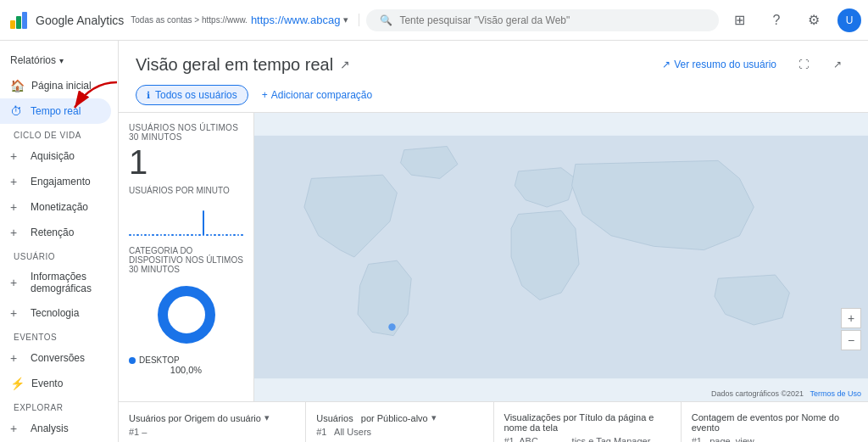 The width and height of the screenshot is (868, 442). What do you see at coordinates (186, 315) in the screenshot?
I see `device-donut-chart` at bounding box center [186, 315].